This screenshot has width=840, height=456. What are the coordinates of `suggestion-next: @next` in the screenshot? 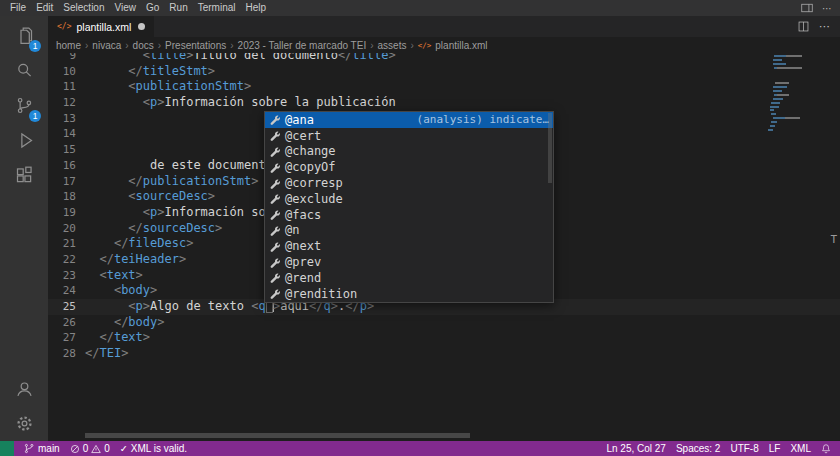 It's located at (409, 246).